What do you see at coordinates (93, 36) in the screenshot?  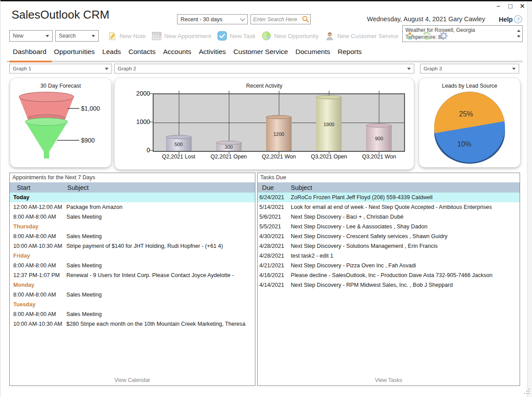 I see `dropdown-arrow-icon` at bounding box center [93, 36].